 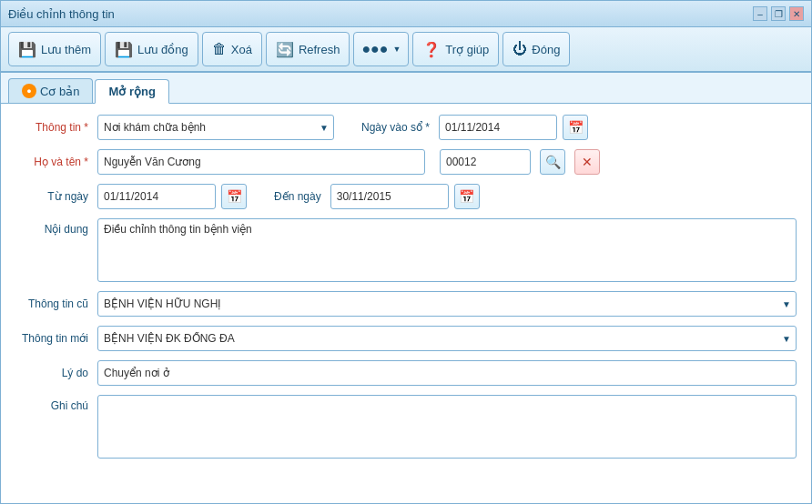 What do you see at coordinates (406, 50) in the screenshot?
I see `toolbar: 💾 Lưu thêm 💾 Lưu đồng 🗑 Xoá 🔄 Refresh ●●…` at bounding box center [406, 50].